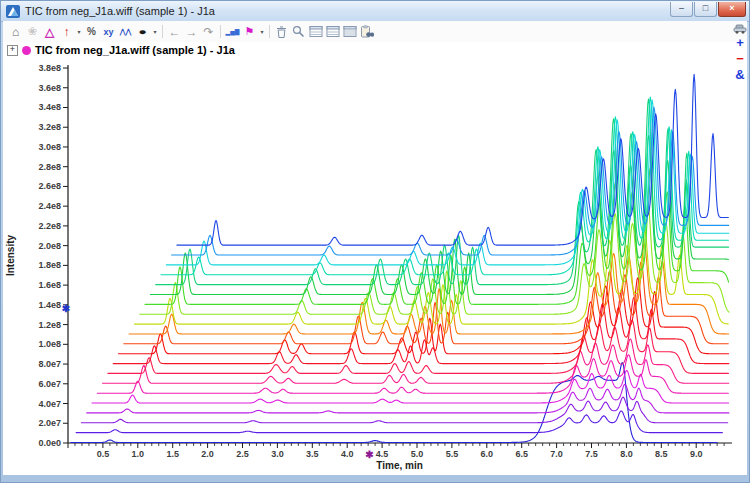 This screenshot has height=483, width=750. Describe the element at coordinates (682, 10) in the screenshot. I see `minimize-button: –` at that location.